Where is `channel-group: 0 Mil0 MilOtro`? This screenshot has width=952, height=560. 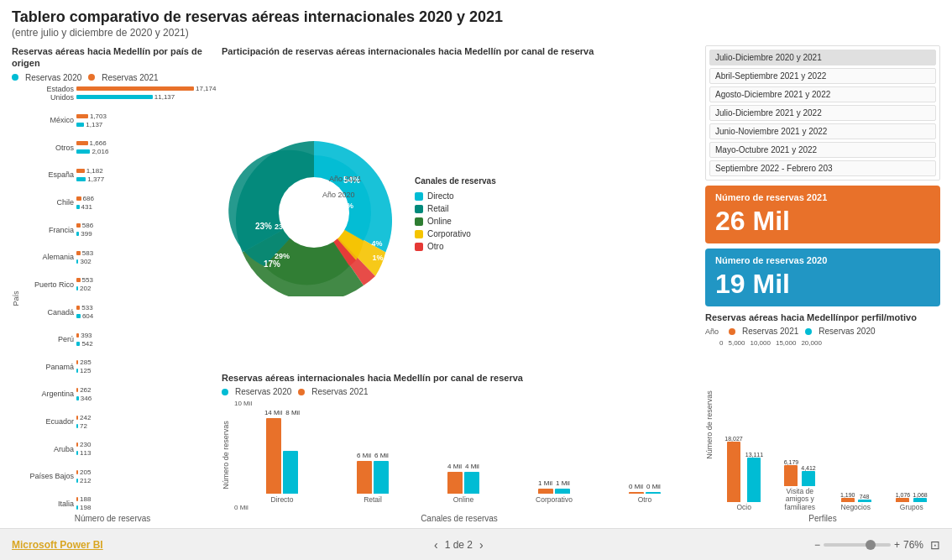
channel-group: 0 Mil0 MilOtro is located at coordinates (645, 494).